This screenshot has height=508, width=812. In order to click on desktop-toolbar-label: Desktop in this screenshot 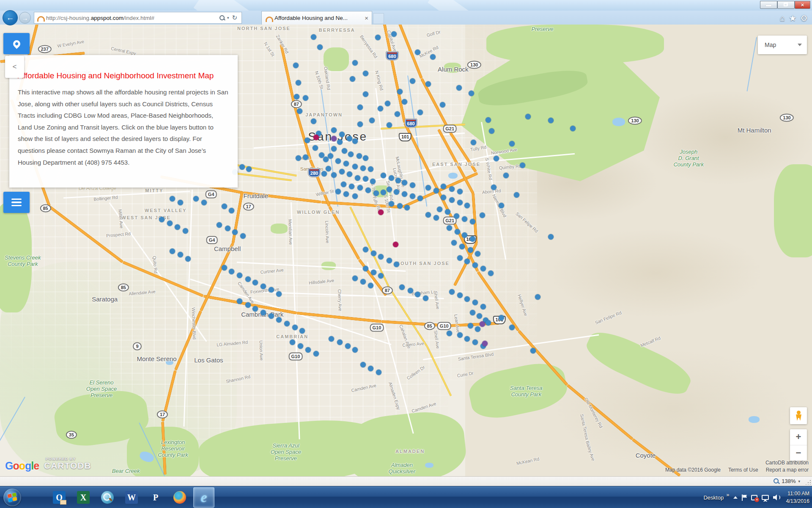, I will do `click(713, 498)`.